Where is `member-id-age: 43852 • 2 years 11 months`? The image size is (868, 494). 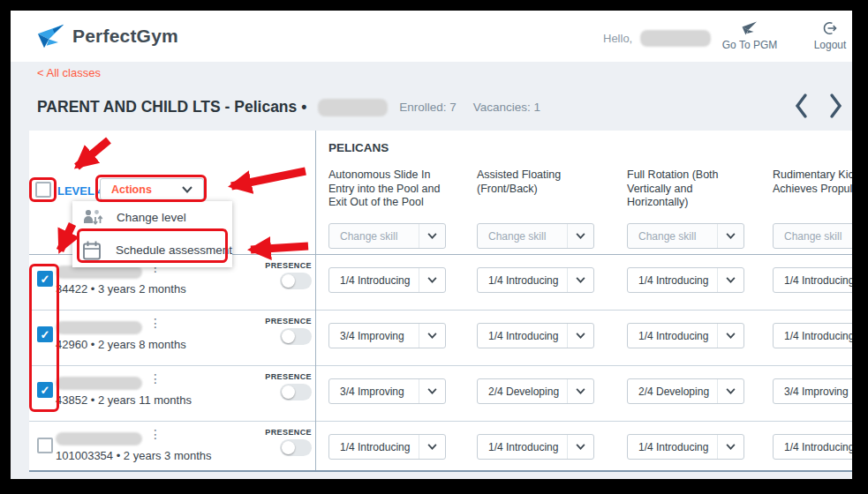 member-id-age: 43852 • 2 years 11 months is located at coordinates (124, 400).